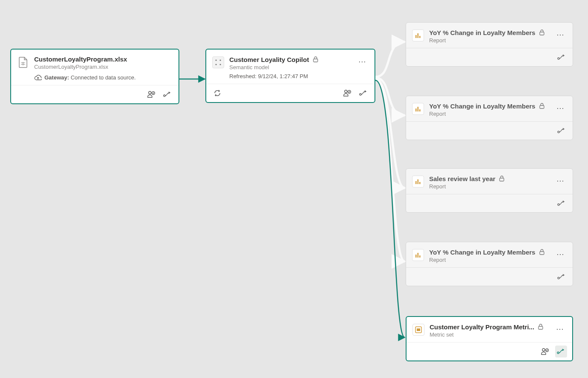 The width and height of the screenshot is (588, 378). What do you see at coordinates (103, 78) in the screenshot?
I see `gateway-status-row: Gateway: Connected to data source.` at bounding box center [103, 78].